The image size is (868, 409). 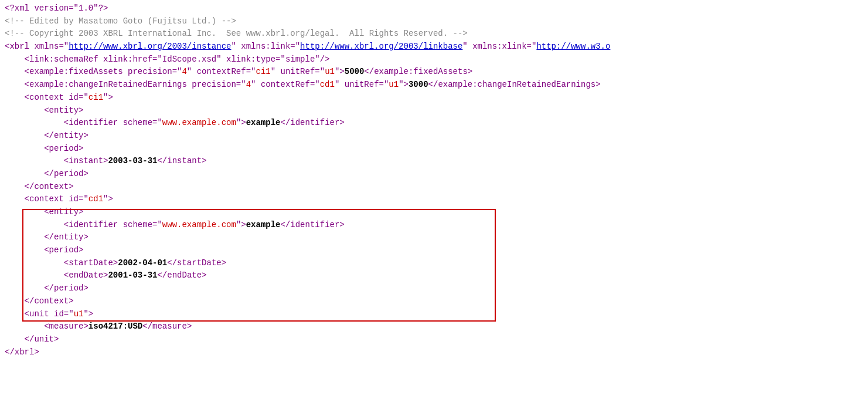 I want to click on line-28: </xbrl>, so click(x=434, y=353).